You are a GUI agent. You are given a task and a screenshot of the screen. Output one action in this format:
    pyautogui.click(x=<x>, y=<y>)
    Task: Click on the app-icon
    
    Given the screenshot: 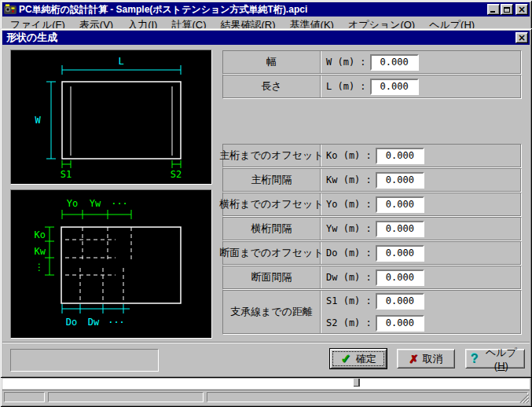 What is the action you would take?
    pyautogui.click(x=10, y=9)
    